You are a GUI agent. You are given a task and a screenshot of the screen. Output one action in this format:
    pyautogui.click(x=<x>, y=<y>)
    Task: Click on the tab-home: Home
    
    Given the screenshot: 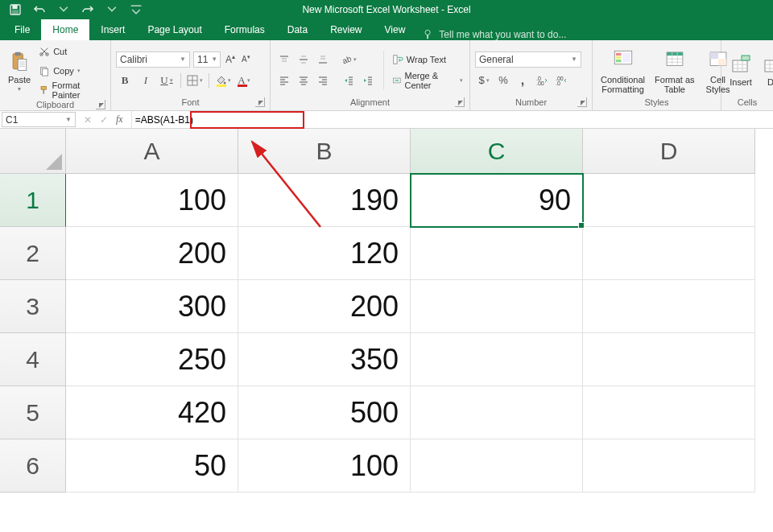 What is the action you would take?
    pyautogui.click(x=65, y=30)
    